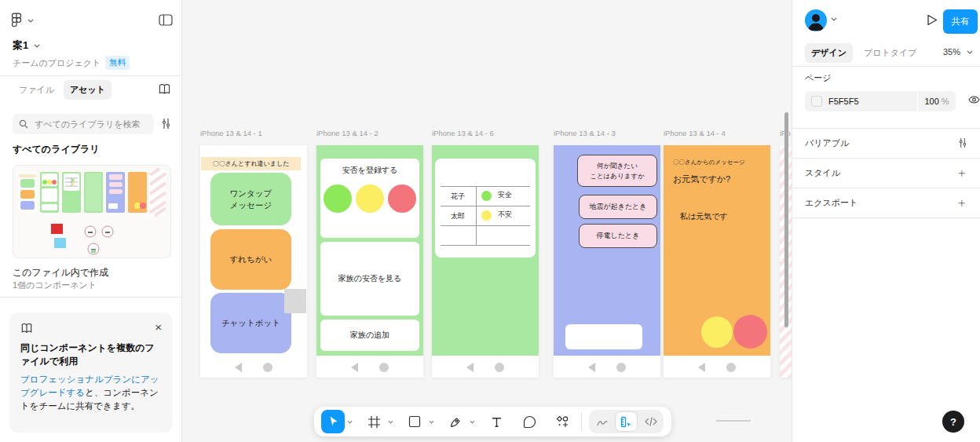 Image resolution: width=980 pixels, height=442 pixels. What do you see at coordinates (91, 372) in the screenshot?
I see `upsell-card: × 同じコンポーネントを複数のファイルで利用 プロフェッショナルプランにアップグ…` at bounding box center [91, 372].